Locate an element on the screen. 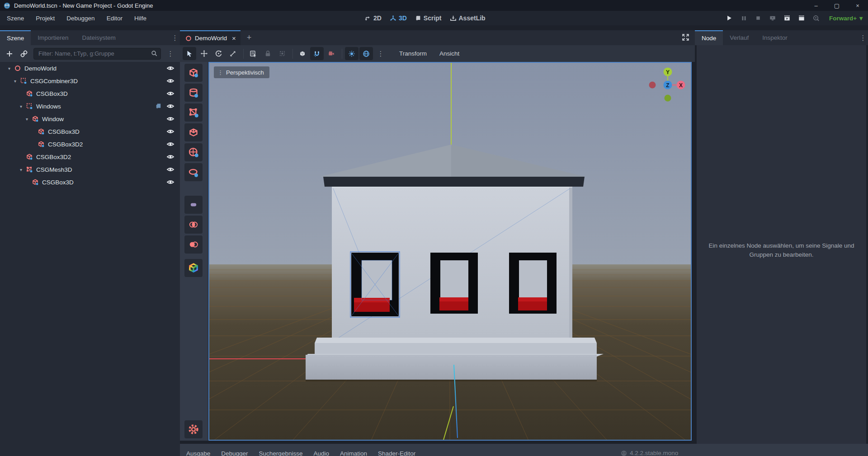  subtraction-operation-button is located at coordinates (193, 244).